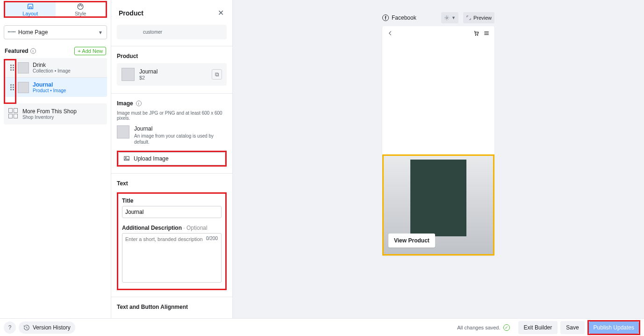 The width and height of the screenshot is (644, 336). I want to click on help-button: ?, so click(10, 328).